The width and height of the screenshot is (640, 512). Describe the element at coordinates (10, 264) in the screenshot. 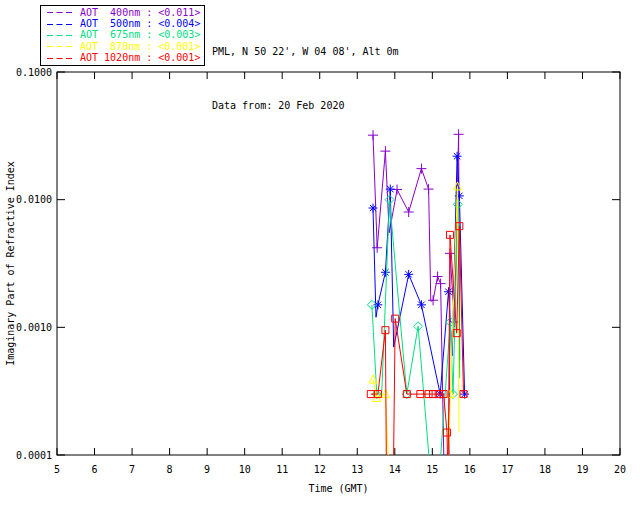

I see `y-axis-label: Imaginary Part of Refractive Index` at that location.